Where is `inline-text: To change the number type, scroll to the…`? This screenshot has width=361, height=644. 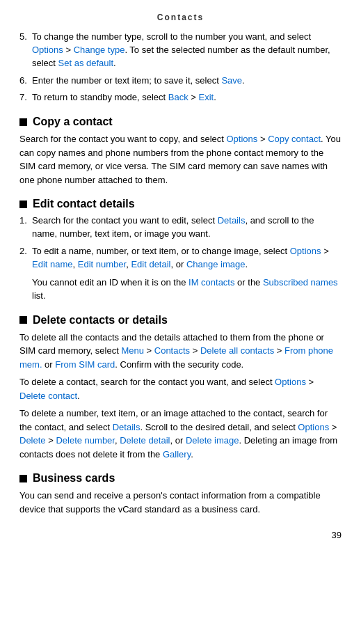 inline-text: To change the number type, scroll to the… is located at coordinates (171, 36).